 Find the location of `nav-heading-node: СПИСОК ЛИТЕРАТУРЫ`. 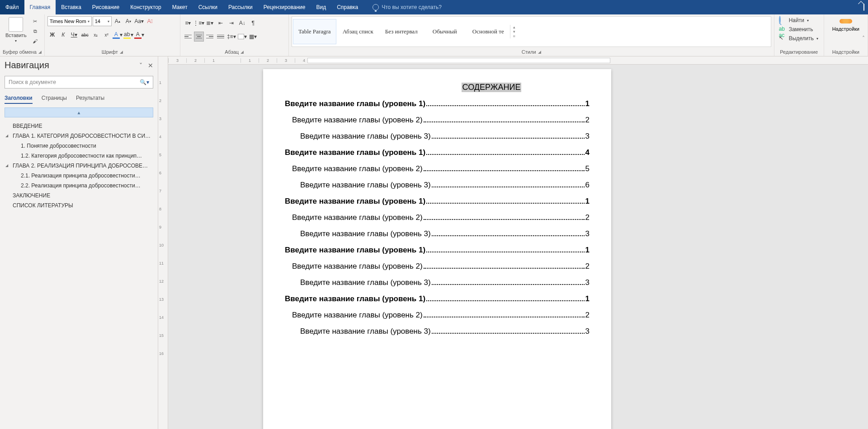

nav-heading-node: СПИСОК ЛИТЕРАТУРЫ is located at coordinates (79, 205).